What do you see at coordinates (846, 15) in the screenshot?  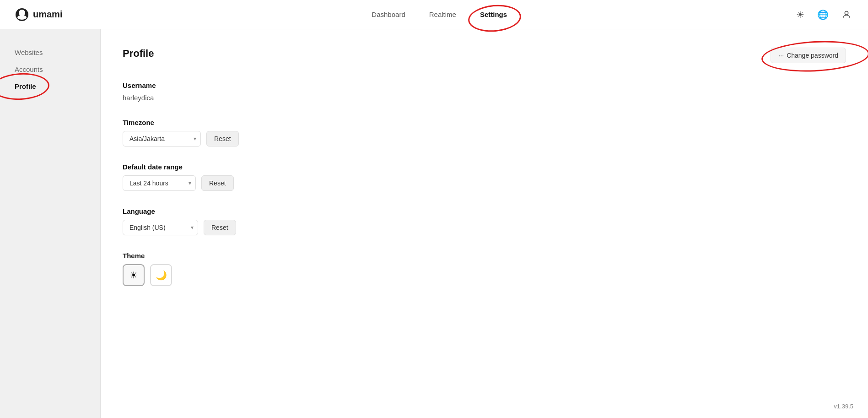 I see `user-menu-btn` at bounding box center [846, 15].